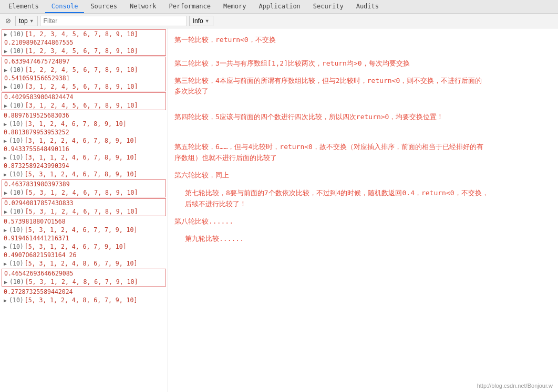 This screenshot has width=558, height=392. What do you see at coordinates (84, 273) in the screenshot?
I see `entry-plain: 0.46542693646629085` at bounding box center [84, 273].